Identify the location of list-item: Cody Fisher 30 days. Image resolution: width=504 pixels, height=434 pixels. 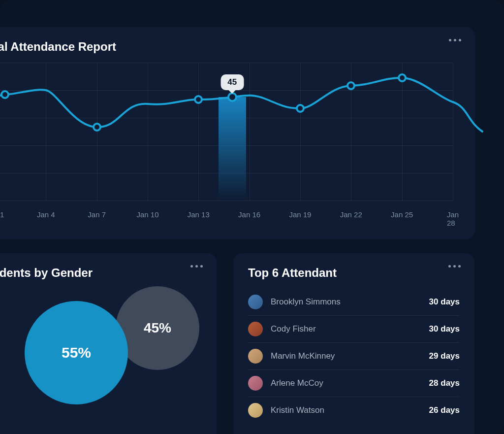
(354, 329).